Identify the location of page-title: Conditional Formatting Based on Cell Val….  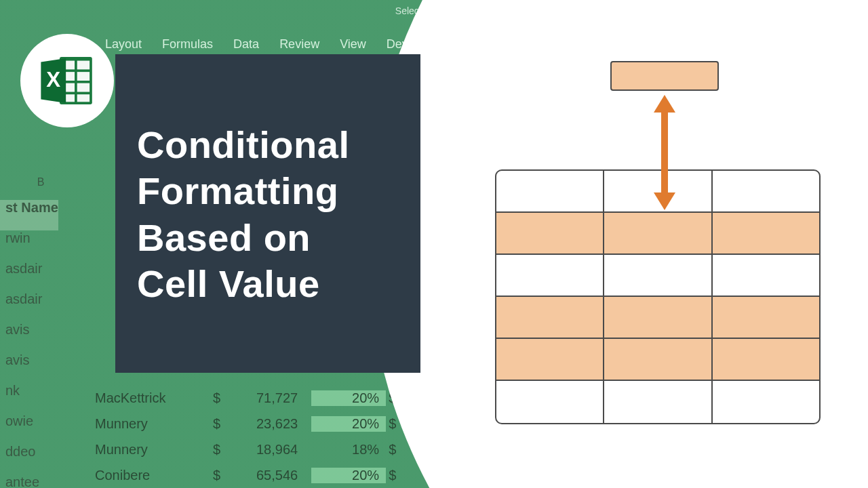
(269, 214).